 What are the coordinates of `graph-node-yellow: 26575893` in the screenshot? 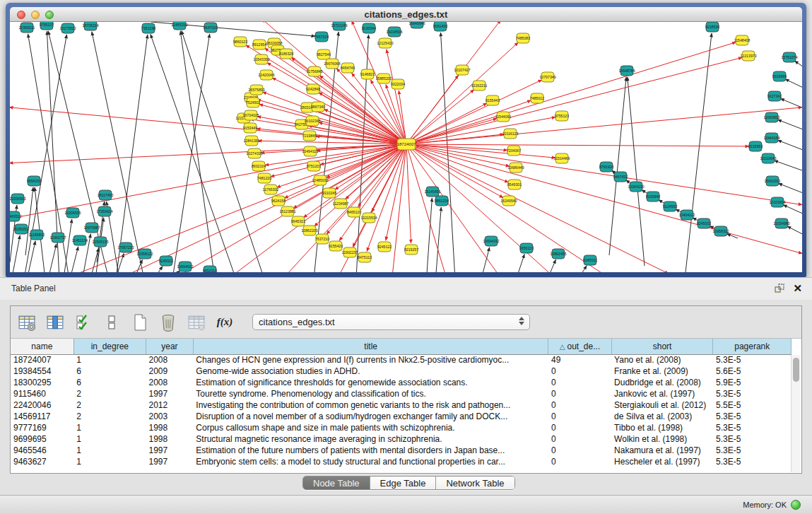 It's located at (256, 90).